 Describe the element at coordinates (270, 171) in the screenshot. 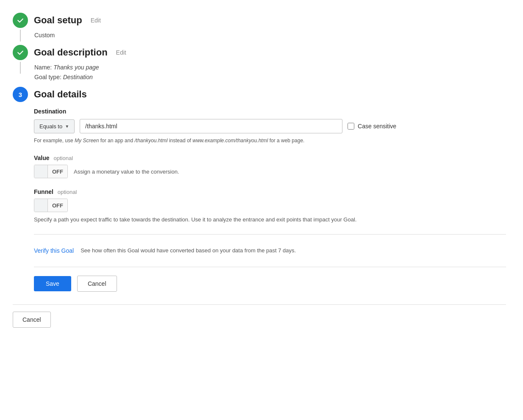

I see `value-toggle-row: OFF Assign a monetary value to the conve…` at that location.